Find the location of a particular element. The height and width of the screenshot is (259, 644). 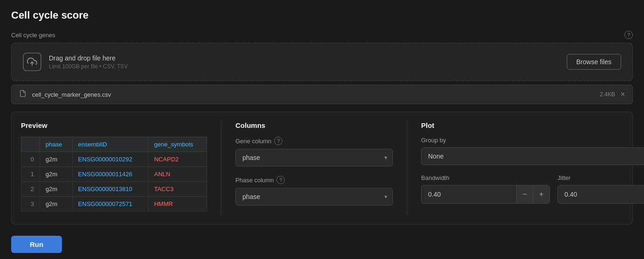

row-ensembl: ENSG00000010292 is located at coordinates (110, 159).